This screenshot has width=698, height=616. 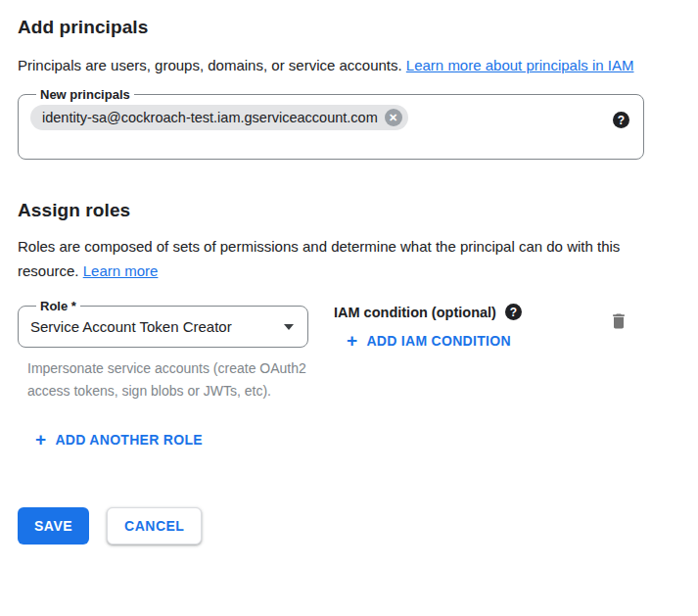 I want to click on role-helper-text: Impersonate service accounts (create OAu…, so click(x=168, y=380).